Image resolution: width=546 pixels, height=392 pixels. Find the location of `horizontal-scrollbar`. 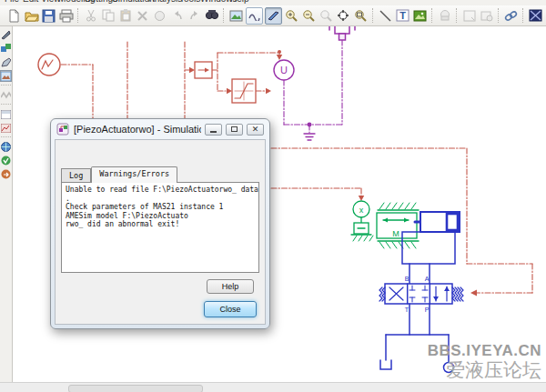

horizontal-scrollbar is located at coordinates (273, 387).